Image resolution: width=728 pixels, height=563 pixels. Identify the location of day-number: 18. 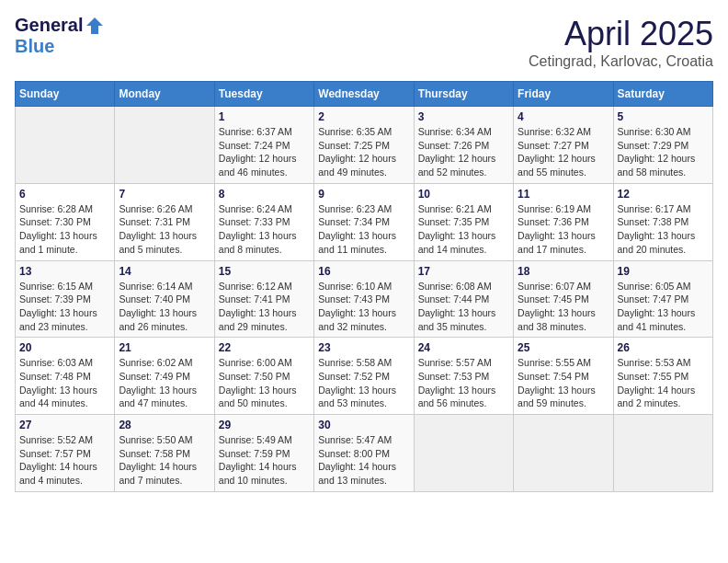
(563, 271).